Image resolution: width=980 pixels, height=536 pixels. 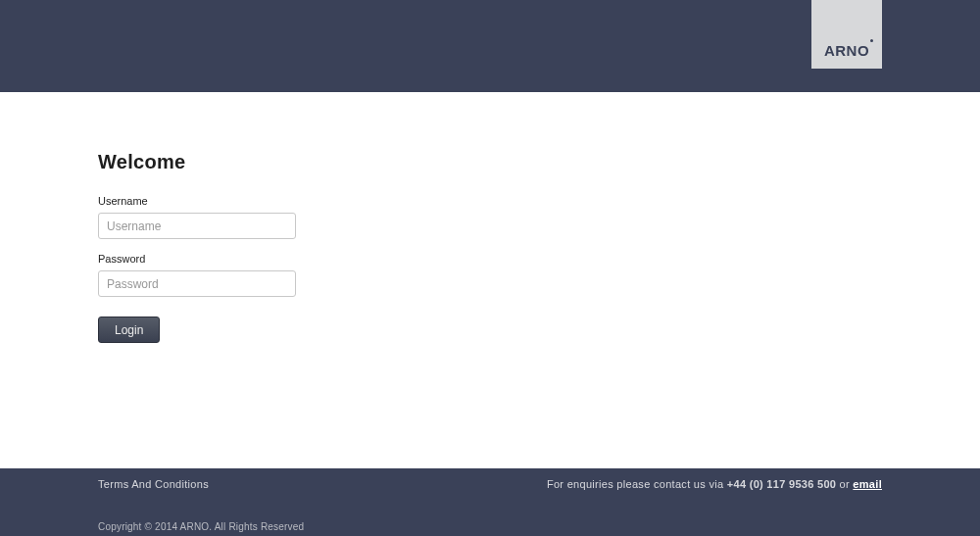 What do you see at coordinates (845, 484) in the screenshot?
I see `enquiry-or: or` at bounding box center [845, 484].